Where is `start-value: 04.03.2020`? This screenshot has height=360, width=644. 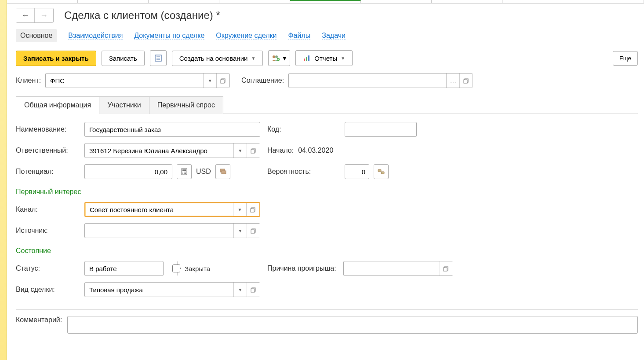 start-value: 04.03.2020 is located at coordinates (316, 151).